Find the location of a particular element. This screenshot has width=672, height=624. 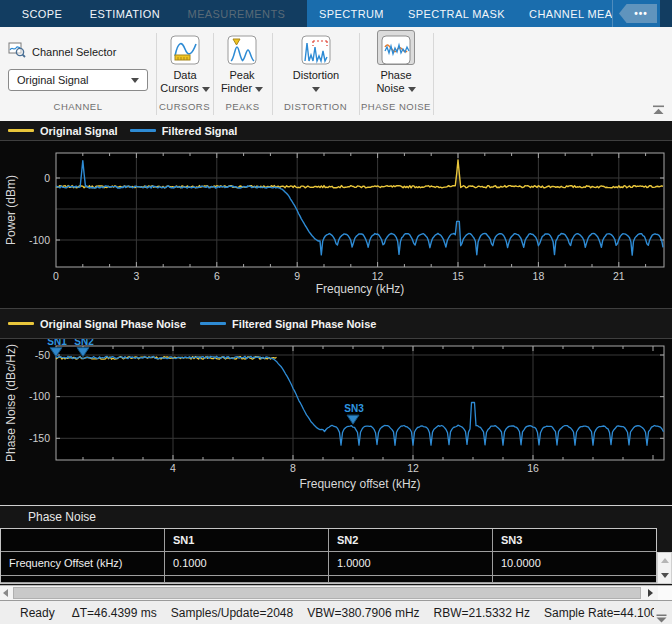

svg-text: Phase Noise (dBc/Hz) is located at coordinates (11, 403).